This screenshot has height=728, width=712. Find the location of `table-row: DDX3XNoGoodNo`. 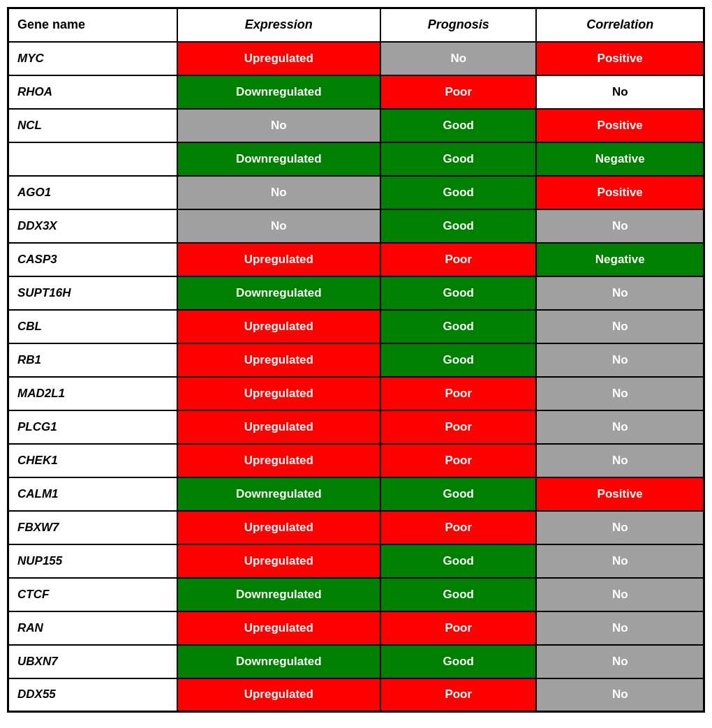

table-row: DDX3XNoGoodNo is located at coordinates (356, 226).